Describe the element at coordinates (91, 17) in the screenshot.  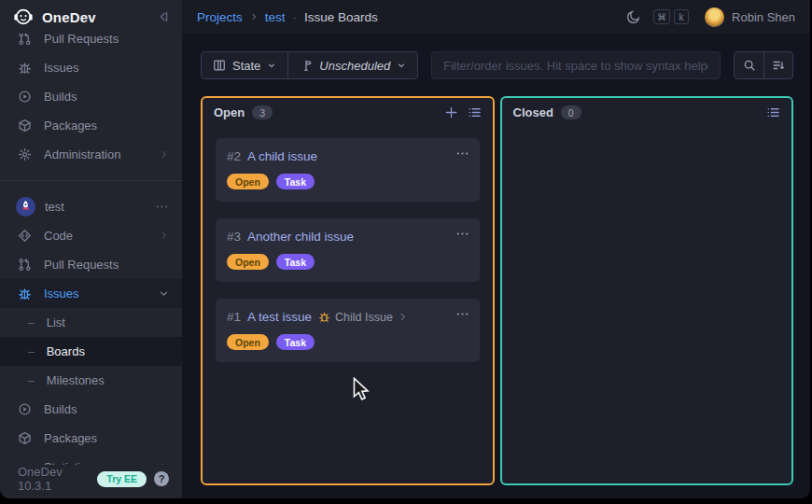
I see `brand-area: OneDev` at that location.